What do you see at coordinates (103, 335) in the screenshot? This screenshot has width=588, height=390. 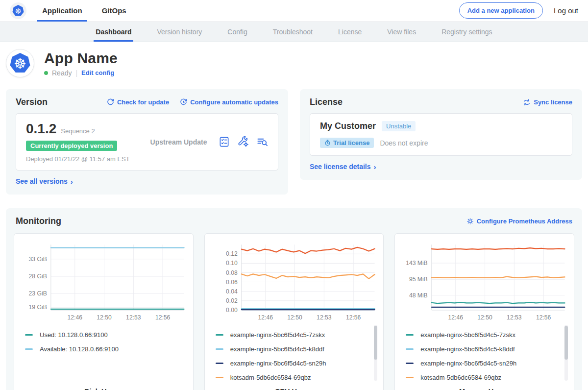 I see `legend-item: Used: 10.128.0.66:9100` at bounding box center [103, 335].